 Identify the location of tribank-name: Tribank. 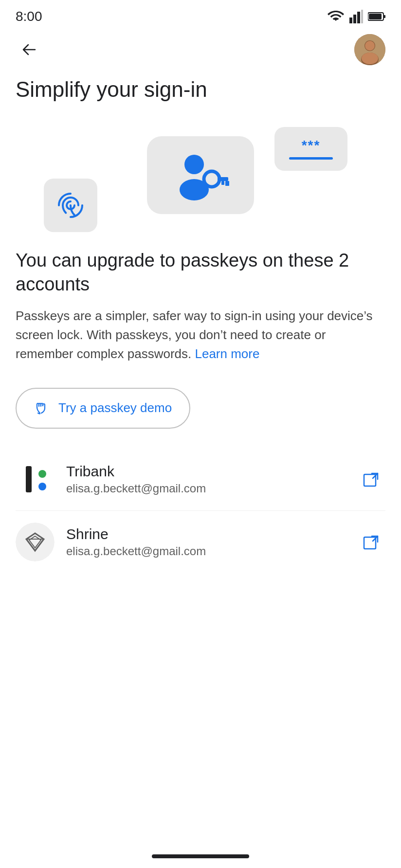
(212, 471).